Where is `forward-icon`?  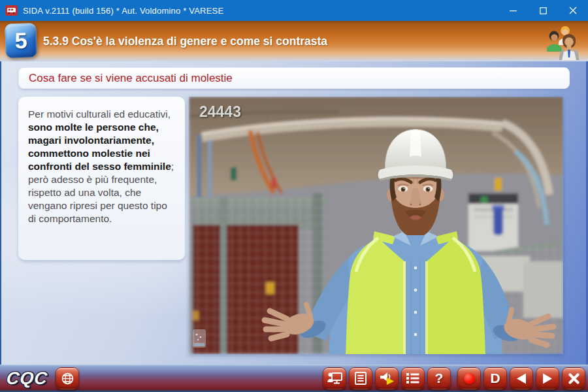
forward-icon is located at coordinates (547, 379).